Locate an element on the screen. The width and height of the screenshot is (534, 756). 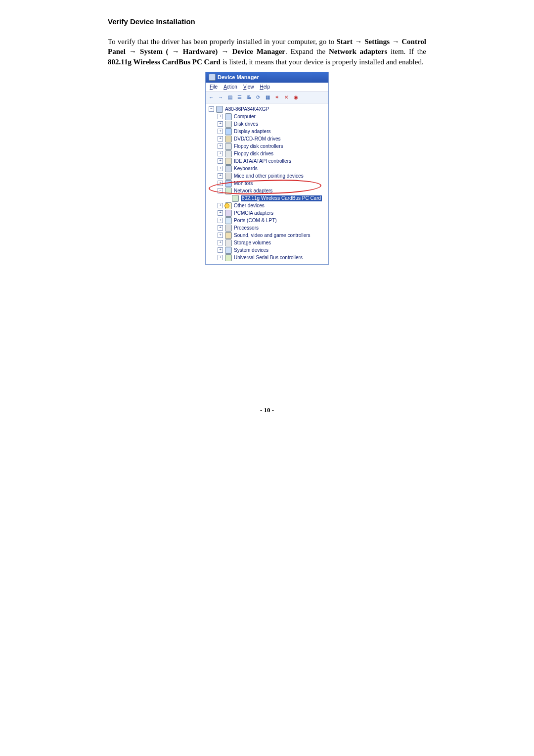
tree-item-wireless-card: 802.11g Wireless CardBus PC Card is located at coordinates (276, 198).